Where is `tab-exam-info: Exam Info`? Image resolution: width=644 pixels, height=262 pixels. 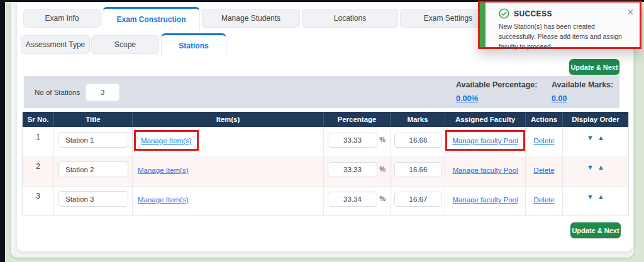
tab-exam-info: Exam Info is located at coordinates (62, 18).